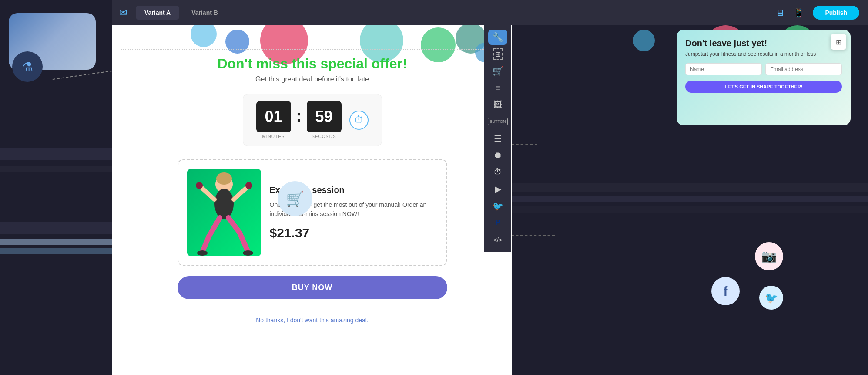  Describe the element at coordinates (295, 199) in the screenshot. I see `cart-floating-icon: 🛒` at that location.